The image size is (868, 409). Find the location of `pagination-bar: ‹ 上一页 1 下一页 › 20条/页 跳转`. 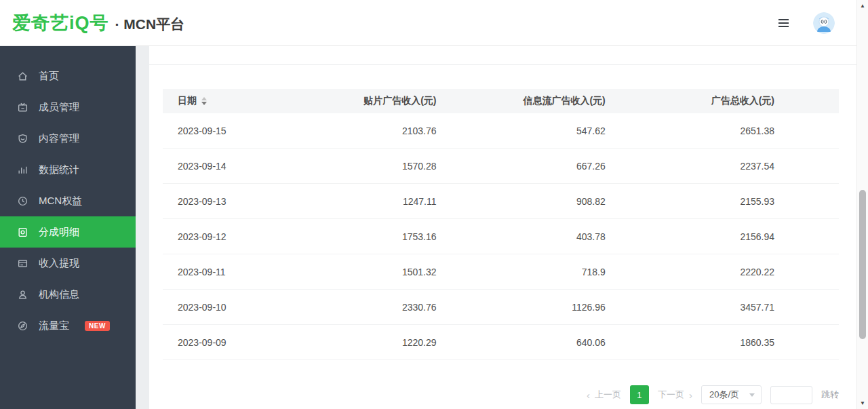

pagination-bar: ‹ 上一页 1 下一页 › 20条/页 跳转 is located at coordinates (713, 395).